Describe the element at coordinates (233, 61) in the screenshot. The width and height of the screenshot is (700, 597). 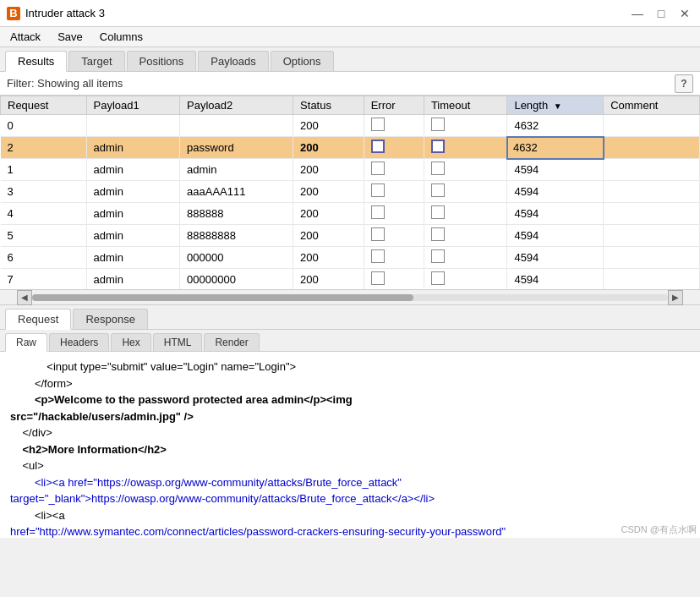
I see `tab-payloads: Payloads` at that location.